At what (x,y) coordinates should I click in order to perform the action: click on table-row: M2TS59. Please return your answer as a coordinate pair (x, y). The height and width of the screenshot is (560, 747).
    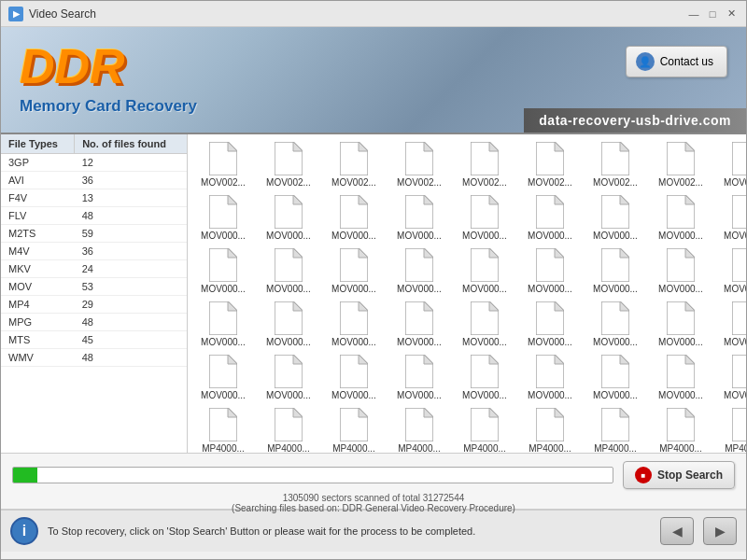
    Looking at the image, I should click on (93, 233).